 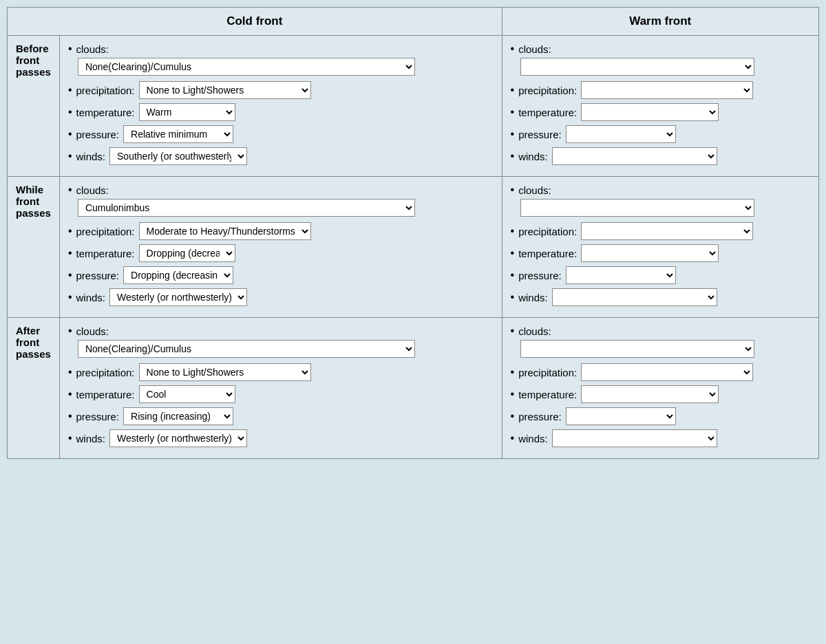 I want to click on cold-cell-2: •clouds:None(Clearing)/Cumulus•precipita…, so click(x=281, y=388).